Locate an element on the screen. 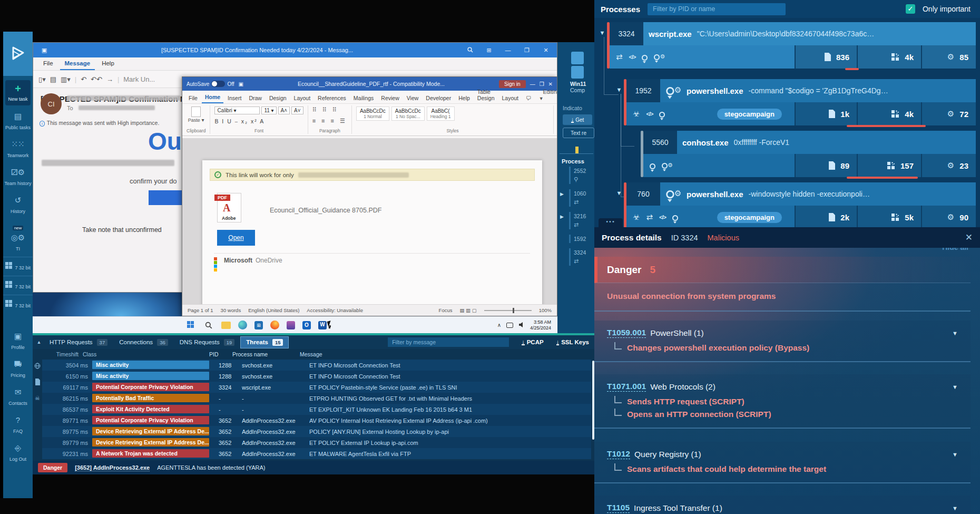 Image resolution: width=980 pixels, height=514 pixels. sidebar-item-vm-3: 7 32 bit is located at coordinates (18, 304).